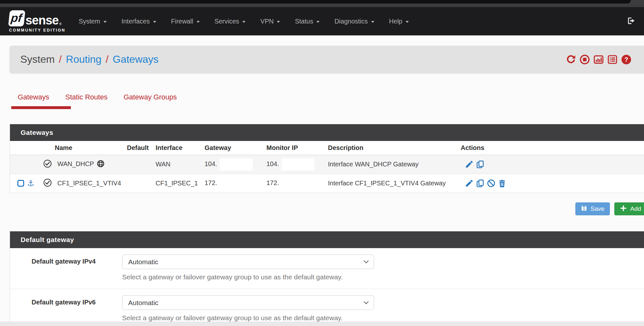 The height and width of the screenshot is (326, 644). I want to click on page-bottom-strip, so click(322, 324).